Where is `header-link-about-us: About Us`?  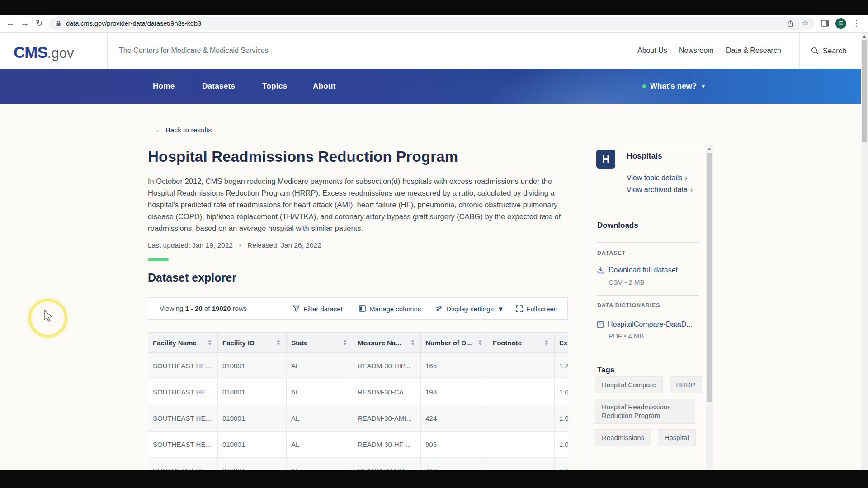
header-link-about-us: About Us is located at coordinates (652, 51).